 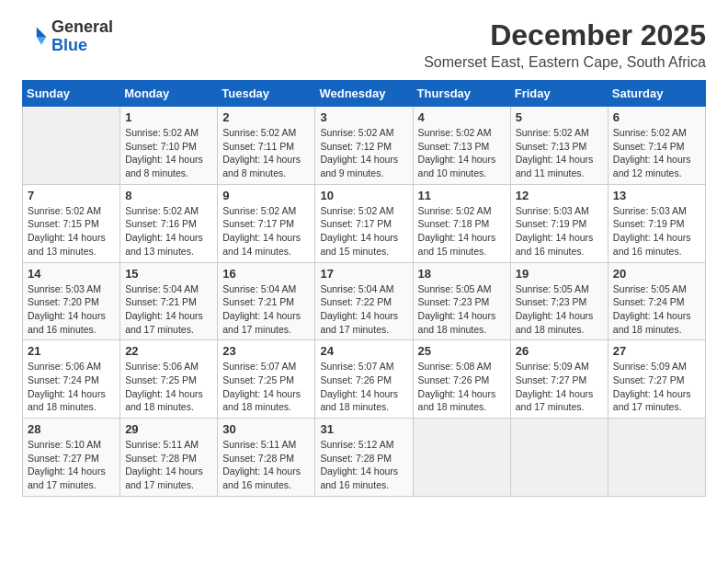 What do you see at coordinates (559, 118) in the screenshot?
I see `day-number: 5` at bounding box center [559, 118].